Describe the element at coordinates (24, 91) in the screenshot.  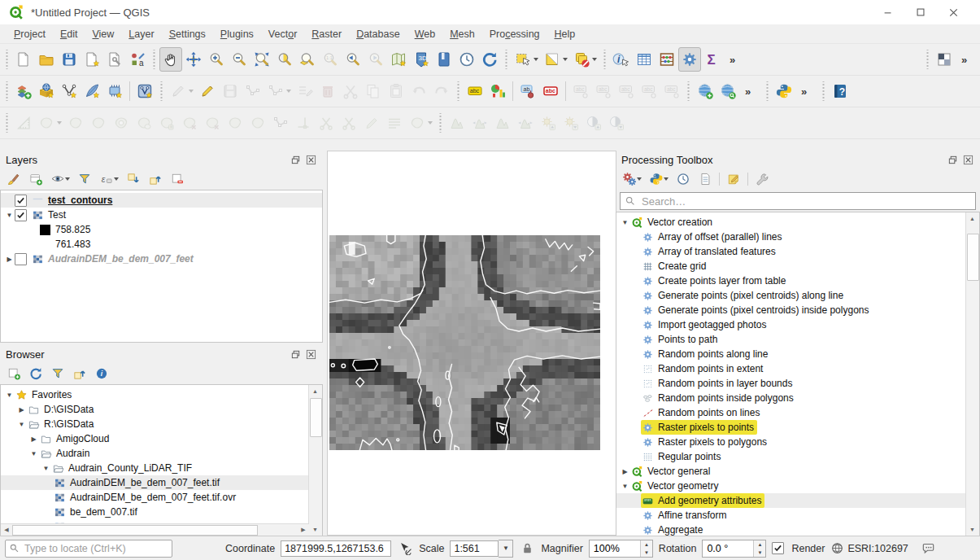
I see `data-source-manager-button` at that location.